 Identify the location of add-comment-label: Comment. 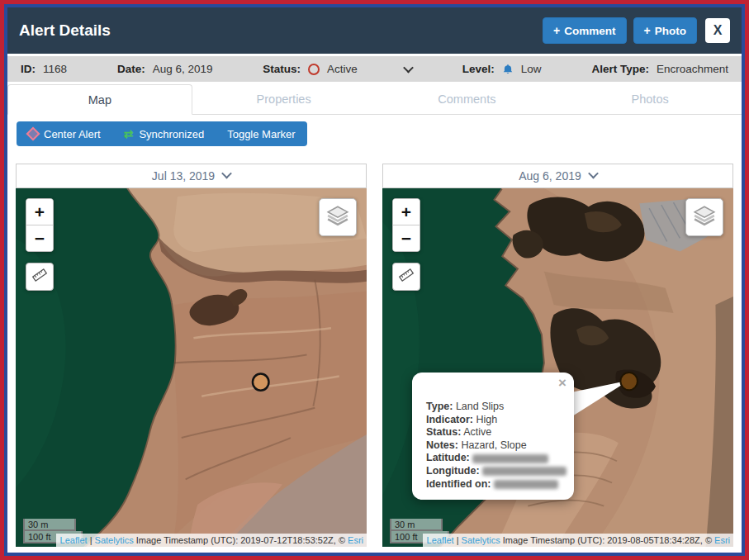
(590, 31).